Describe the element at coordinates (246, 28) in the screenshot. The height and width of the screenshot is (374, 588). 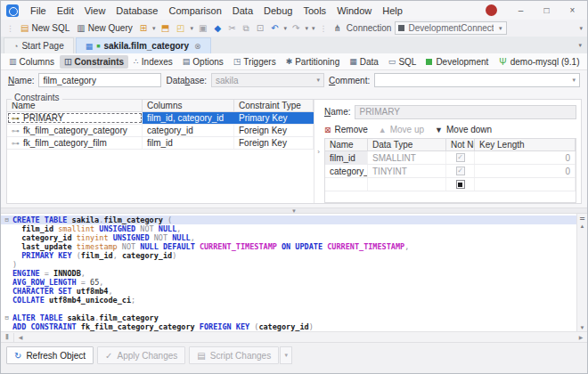
I see `copy-button: ⧉` at that location.